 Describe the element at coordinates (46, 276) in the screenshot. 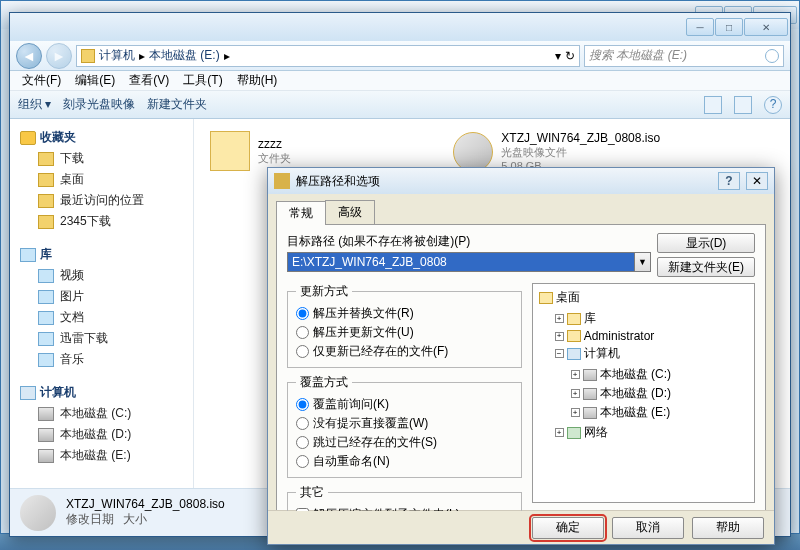

I see `video-icon` at that location.